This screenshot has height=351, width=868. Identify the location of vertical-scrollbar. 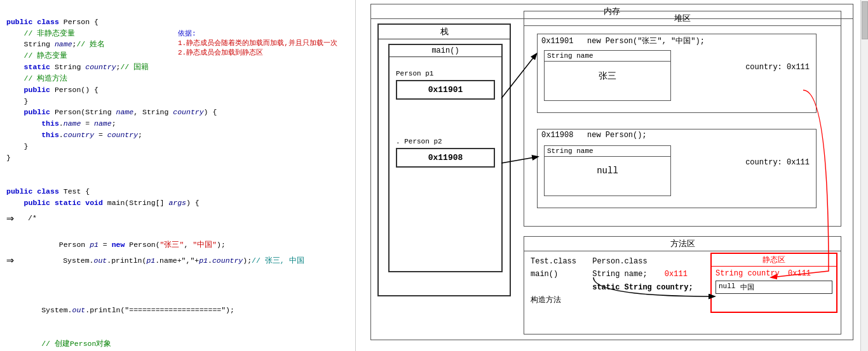
(864, 175).